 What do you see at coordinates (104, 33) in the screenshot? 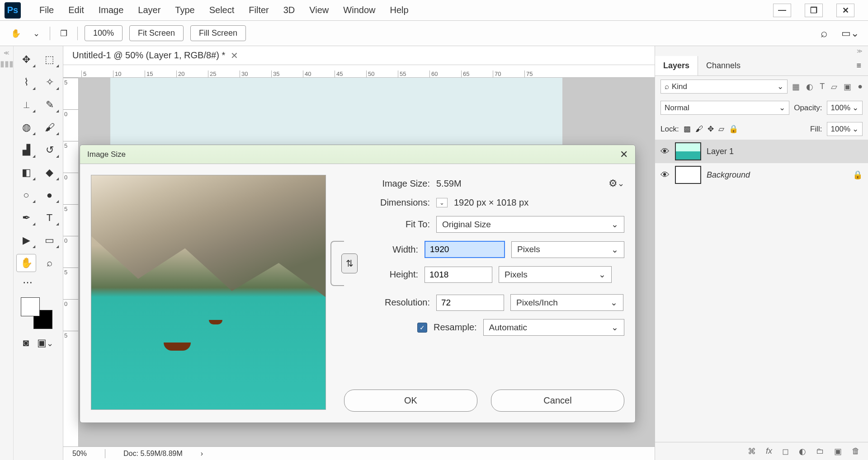
I see `zoom-level-button: 100%` at bounding box center [104, 33].